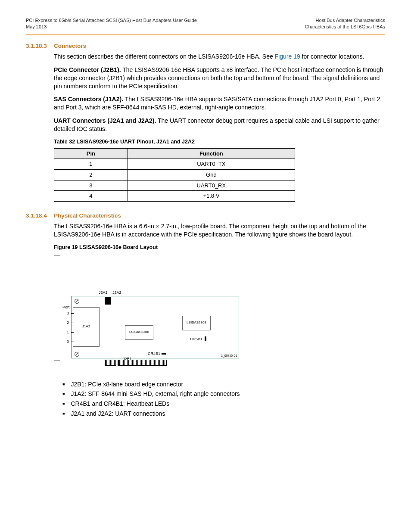 This screenshot has width=411, height=532. What do you see at coordinates (103, 292) in the screenshot?
I see `label-j2a1: J2A1` at bounding box center [103, 292].